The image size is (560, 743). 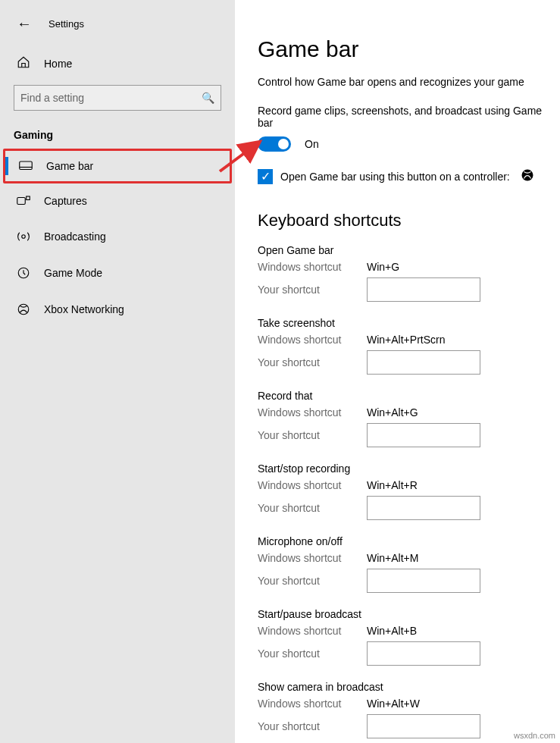 What do you see at coordinates (67, 24) in the screenshot?
I see `app-title: Settings` at bounding box center [67, 24].